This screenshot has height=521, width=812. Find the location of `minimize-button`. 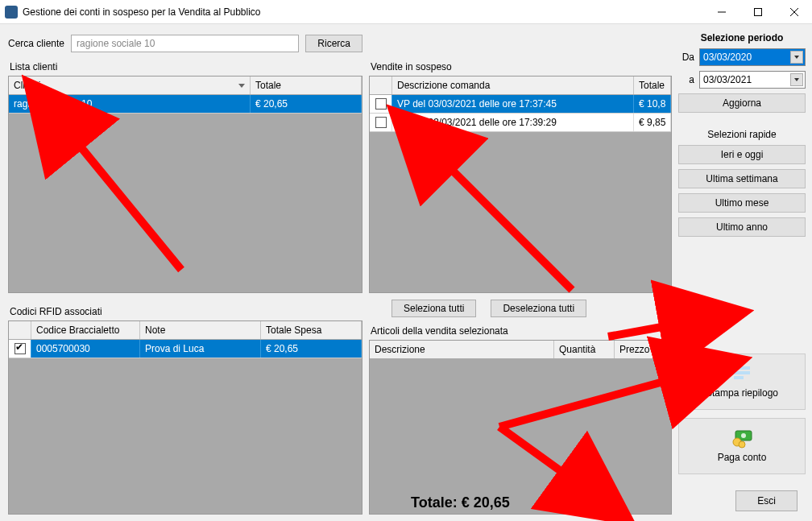

minimize-button is located at coordinates (722, 12).